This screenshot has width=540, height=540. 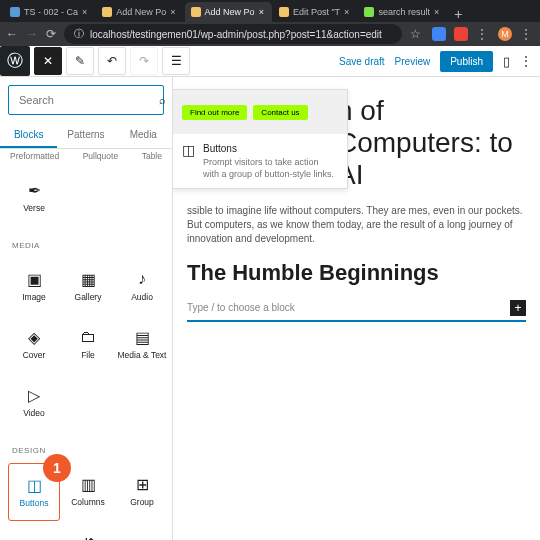 What do you see at coordinates (176, 61) in the screenshot?
I see `document-overview-button: ☰` at bounding box center [176, 61].